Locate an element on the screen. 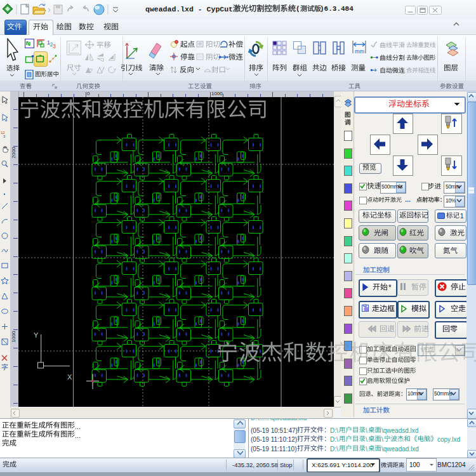  svg-text: mm is located at coordinates (359, 51).